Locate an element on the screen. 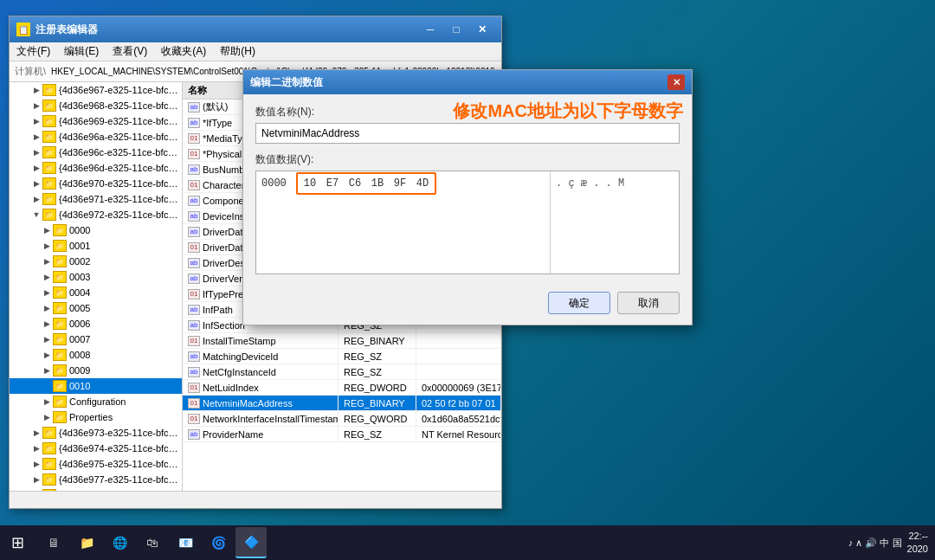 This screenshot has height=560, width=935. list-row: 01InstallTimeStampREG_BINARY is located at coordinates (342, 341).